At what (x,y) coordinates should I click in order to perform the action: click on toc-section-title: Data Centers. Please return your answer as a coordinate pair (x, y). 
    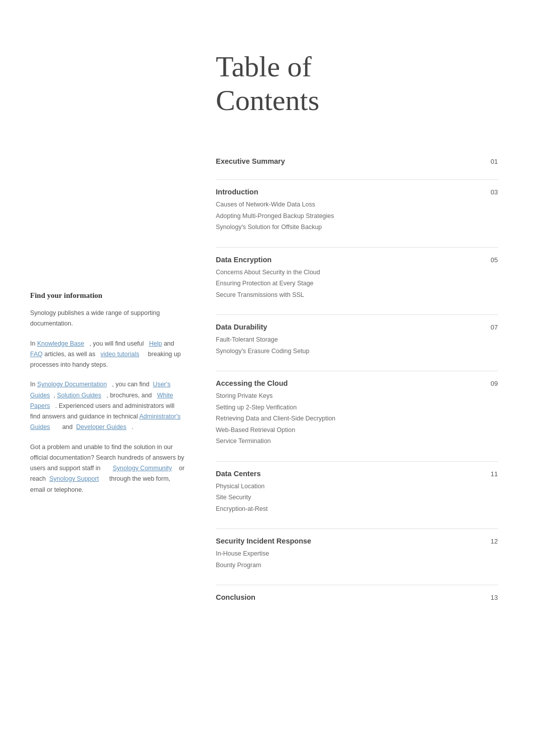
    Looking at the image, I should click on (238, 474).